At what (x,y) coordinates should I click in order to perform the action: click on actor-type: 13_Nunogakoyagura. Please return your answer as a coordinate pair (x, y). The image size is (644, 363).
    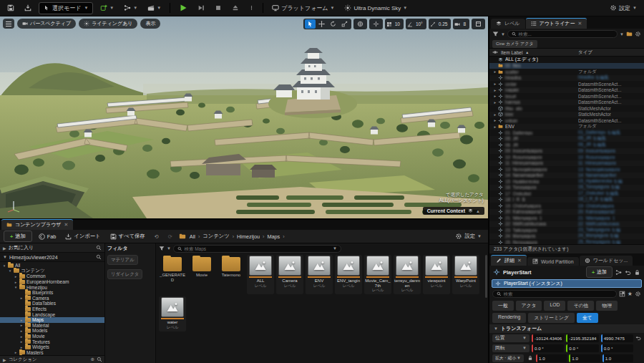
    Looking at the image, I should click on (599, 169).